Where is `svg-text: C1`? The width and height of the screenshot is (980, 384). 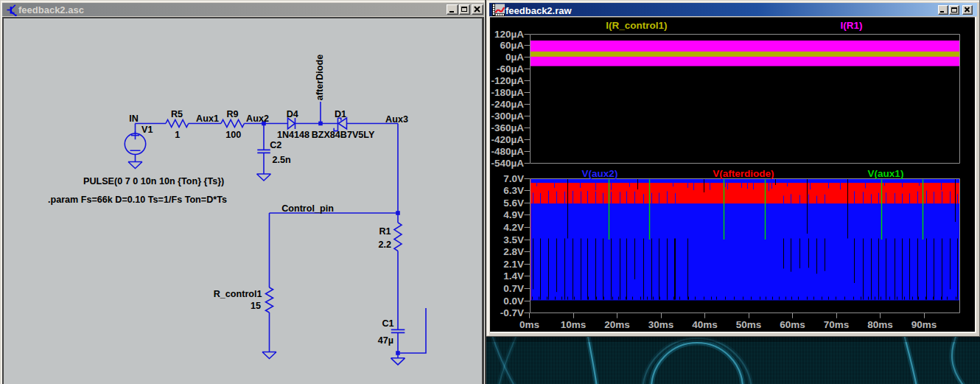 svg-text: C1 is located at coordinates (388, 324).